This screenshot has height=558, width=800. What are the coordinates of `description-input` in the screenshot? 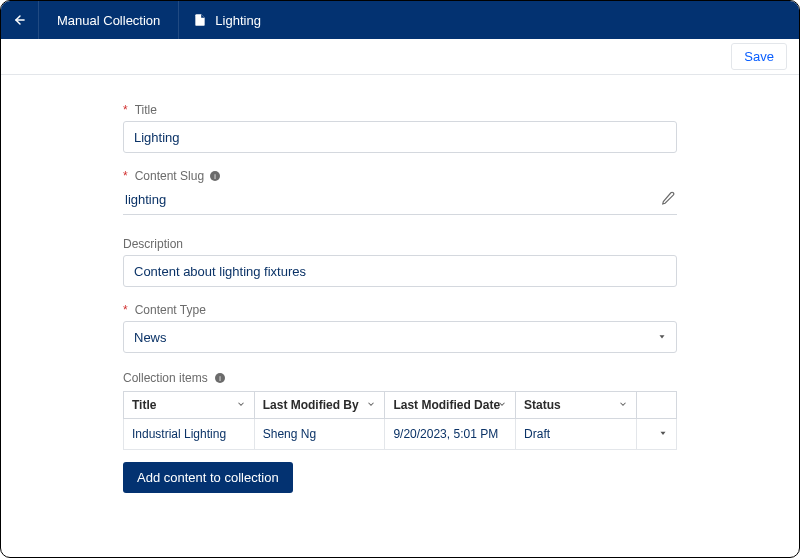 It's located at (400, 271).